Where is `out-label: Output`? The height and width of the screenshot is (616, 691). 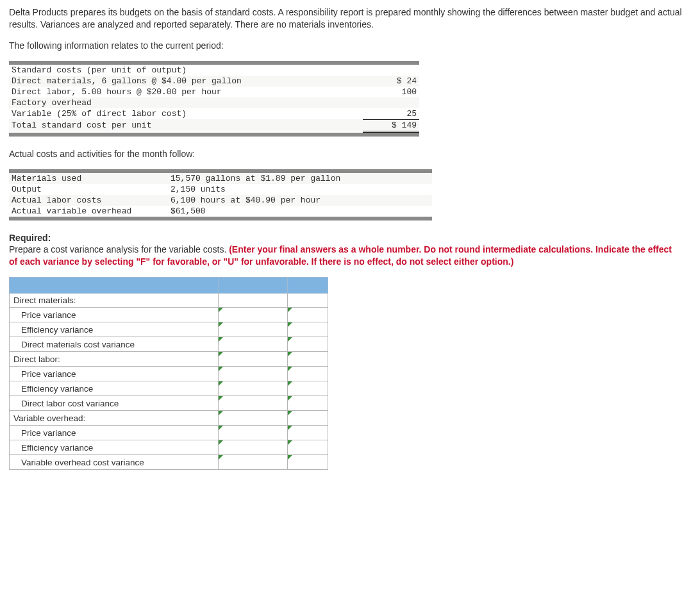
out-label: Output is located at coordinates (88, 190).